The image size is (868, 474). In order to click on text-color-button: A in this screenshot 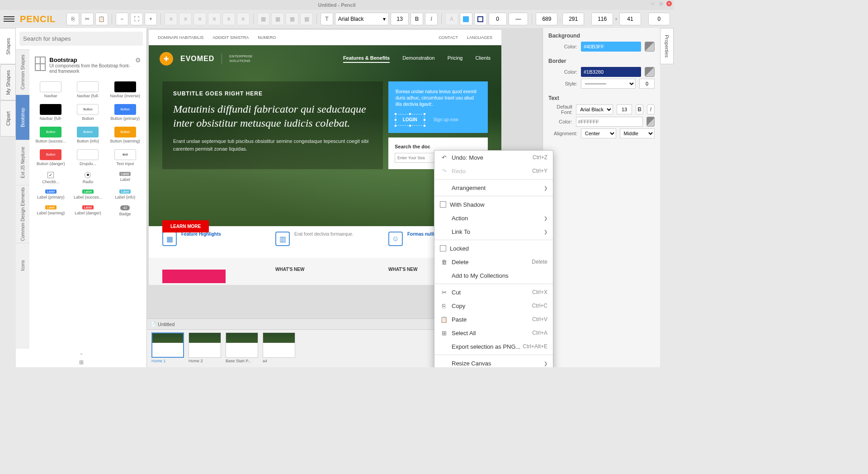, I will do `click(452, 19)`.